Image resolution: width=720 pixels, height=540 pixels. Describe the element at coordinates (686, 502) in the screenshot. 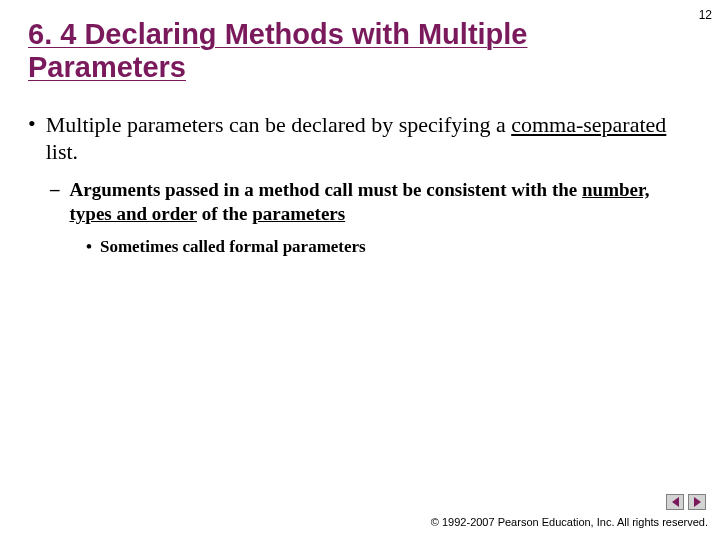

I see `nav-buttons` at that location.